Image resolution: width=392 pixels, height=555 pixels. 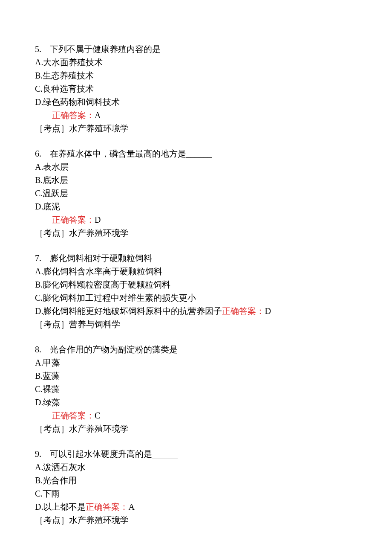 What do you see at coordinates (196, 89) in the screenshot?
I see `option-c: C.良种选育技术` at bounding box center [196, 89].